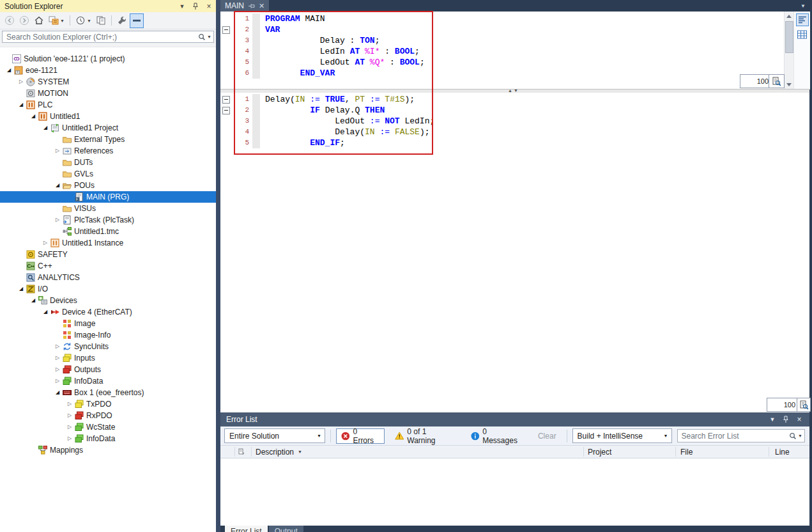 The height and width of the screenshot is (532, 812). I want to click on properties-button, so click(122, 20).